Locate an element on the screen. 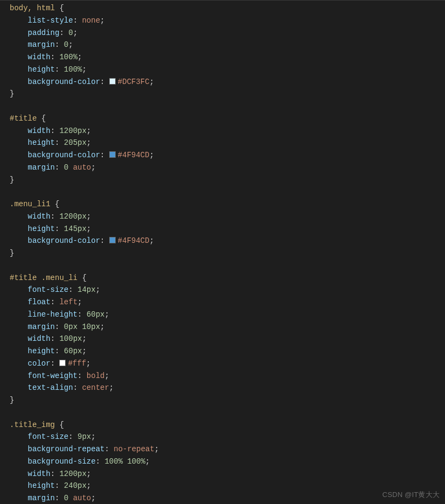 This screenshot has width=445, height=504. code-line: width: 100%; is located at coordinates (227, 57).